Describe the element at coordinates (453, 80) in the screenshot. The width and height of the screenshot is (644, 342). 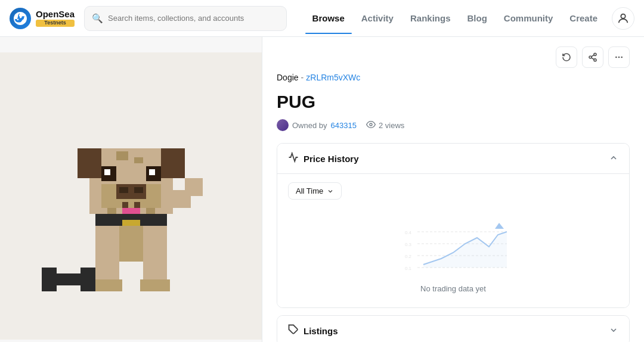
I see `collection-breadcrumb: Dogie - zRLRm5vXWc` at that location.